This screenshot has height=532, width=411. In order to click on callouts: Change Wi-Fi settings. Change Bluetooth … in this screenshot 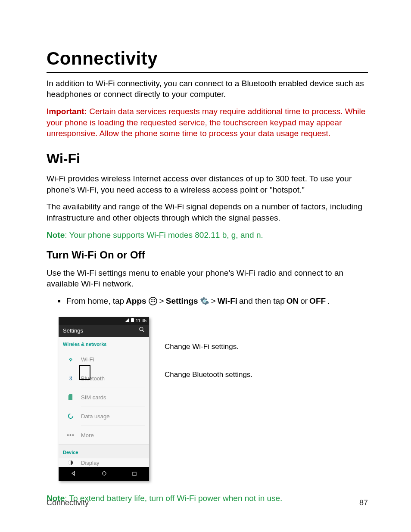, I will do `click(201, 348)`.